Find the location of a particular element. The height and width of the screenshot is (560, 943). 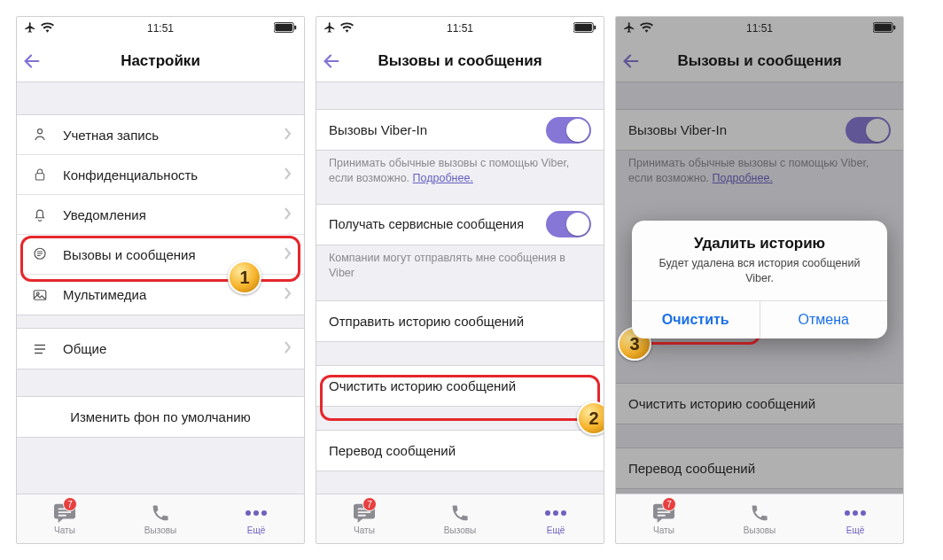

step-marker-1: 1 is located at coordinates (245, 277).